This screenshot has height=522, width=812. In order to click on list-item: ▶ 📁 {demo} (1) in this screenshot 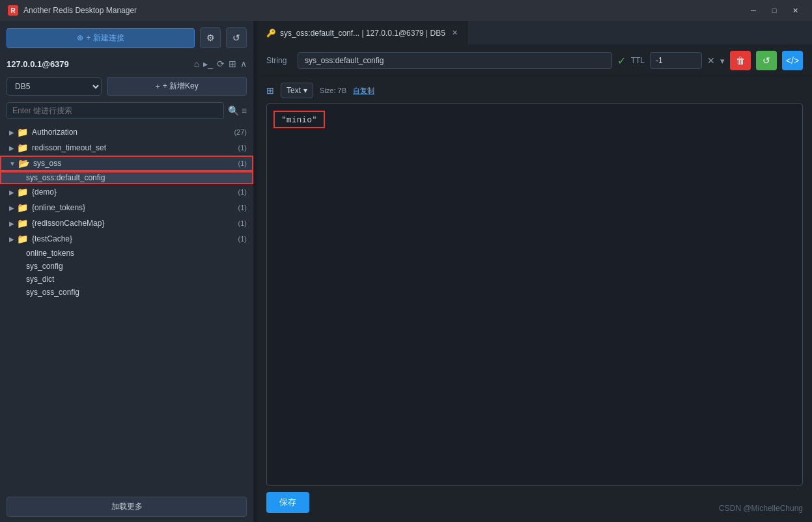, I will do `click(126, 192)`.